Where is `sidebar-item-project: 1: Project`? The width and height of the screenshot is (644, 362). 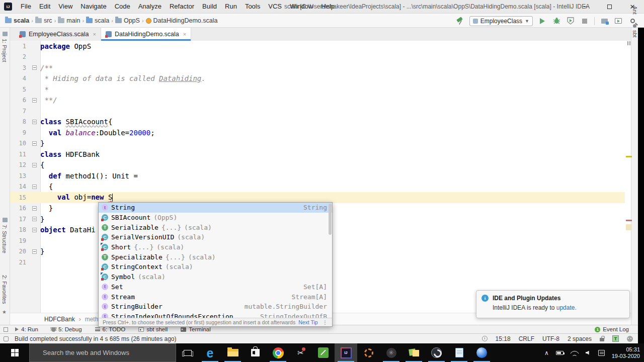 sidebar-item-project: 1: Project is located at coordinates (5, 50).